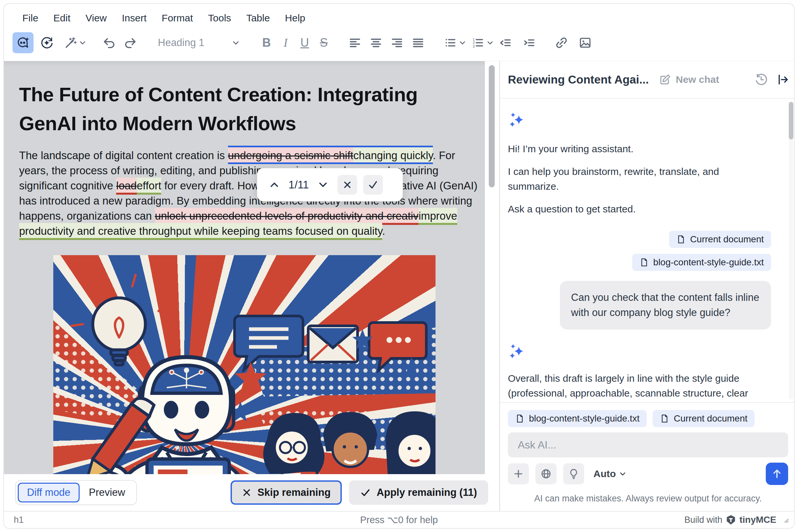 The image size is (798, 532). What do you see at coordinates (492, 126) in the screenshot?
I see `editor-scrollbar-thumb` at bounding box center [492, 126].